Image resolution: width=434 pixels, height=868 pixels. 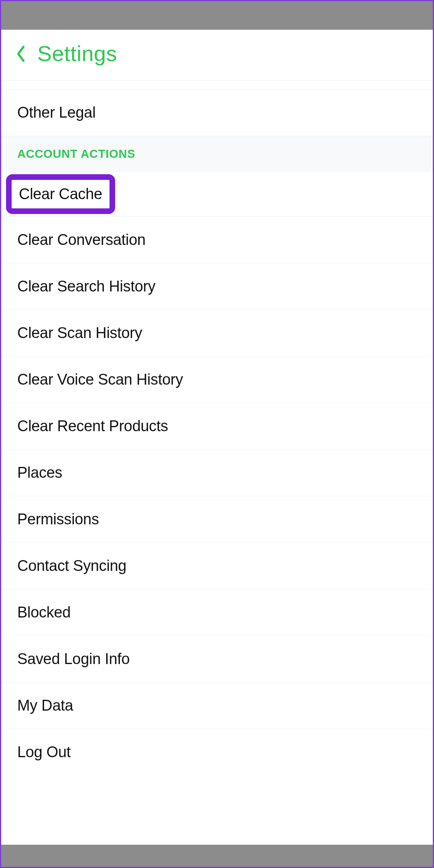 What do you see at coordinates (217, 333) in the screenshot?
I see `list-item-clear-scan-history: Clear Scan History` at bounding box center [217, 333].